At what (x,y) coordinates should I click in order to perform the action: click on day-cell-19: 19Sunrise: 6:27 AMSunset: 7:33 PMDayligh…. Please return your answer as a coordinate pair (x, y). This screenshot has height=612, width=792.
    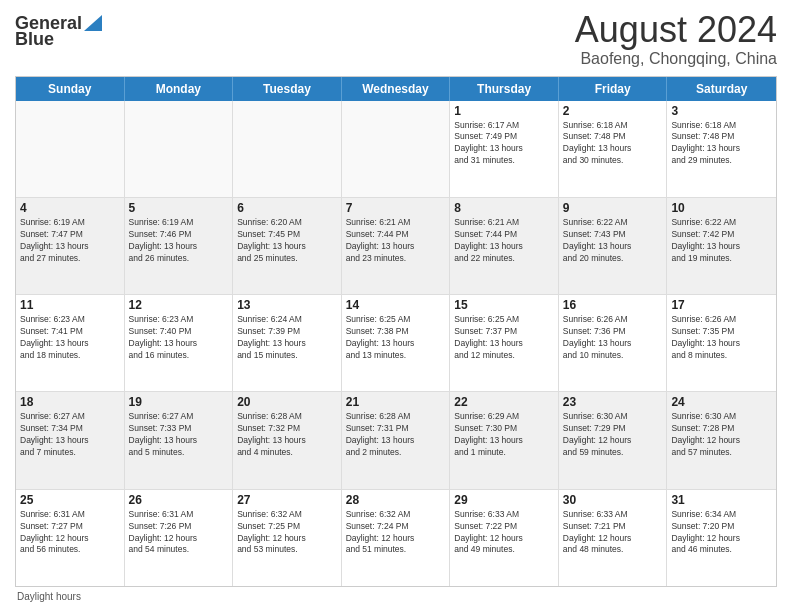
    Looking at the image, I should click on (180, 440).